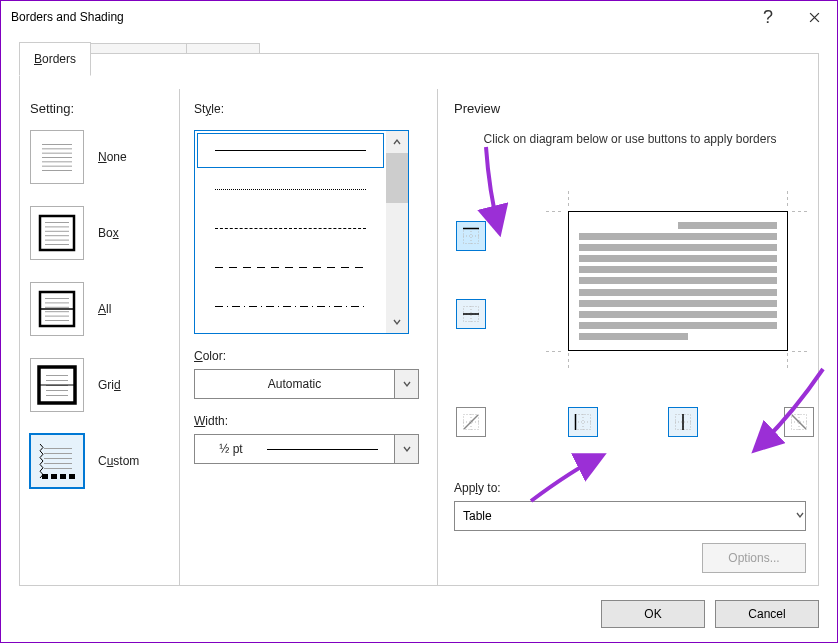 Image resolution: width=838 pixels, height=643 pixels. What do you see at coordinates (630, 108) in the screenshot?
I see `preview-heading: Preview` at bounding box center [630, 108].